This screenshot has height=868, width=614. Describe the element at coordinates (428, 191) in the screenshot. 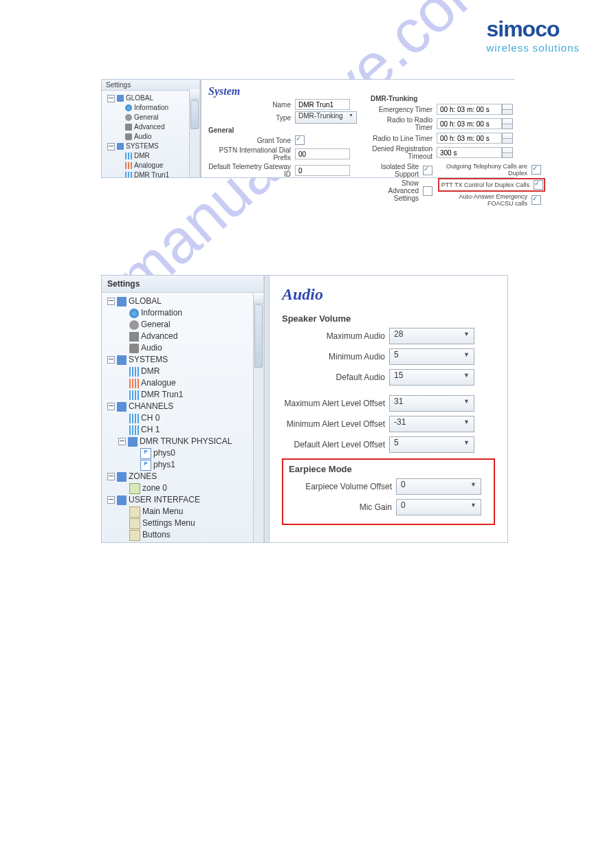

I see `showadv-checkbox` at that location.